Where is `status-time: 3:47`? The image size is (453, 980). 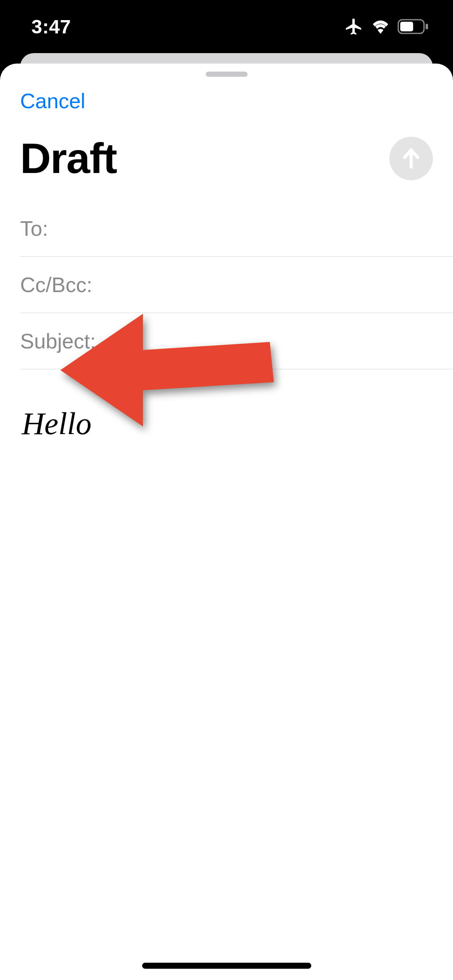 status-time: 3:47 is located at coordinates (51, 27).